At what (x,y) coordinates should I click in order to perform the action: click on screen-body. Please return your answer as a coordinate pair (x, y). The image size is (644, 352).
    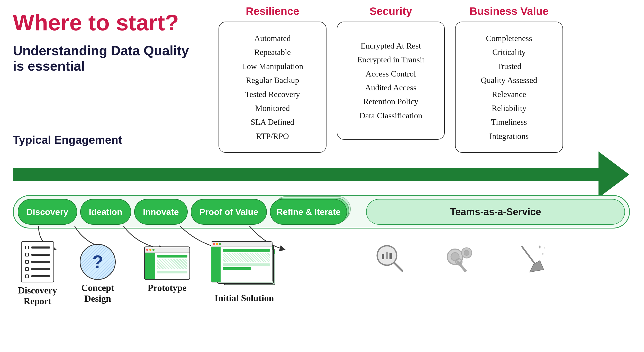
    Looking at the image, I should click on (167, 266).